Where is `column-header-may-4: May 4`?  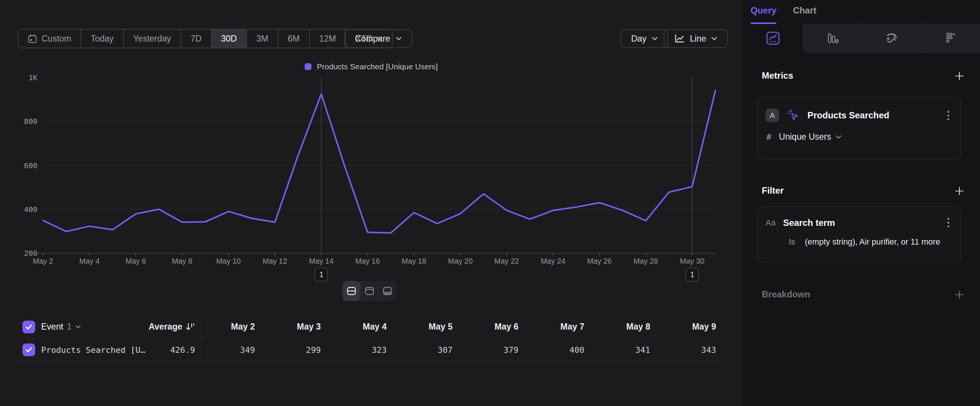
column-header-may-4: May 4 is located at coordinates (360, 327).